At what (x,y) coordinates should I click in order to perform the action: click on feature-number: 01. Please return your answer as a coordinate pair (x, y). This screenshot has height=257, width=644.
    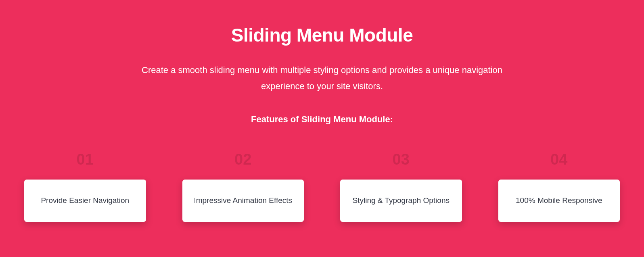
    Looking at the image, I should click on (85, 160).